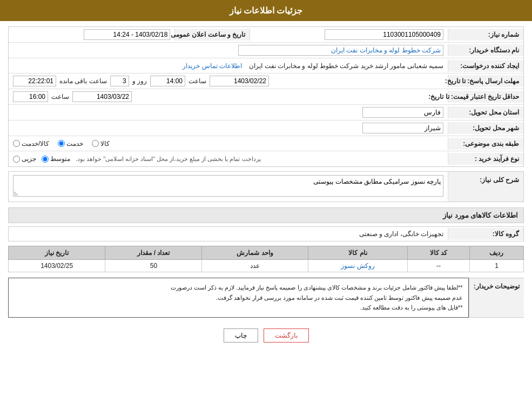 Image resolution: width=532 pixels, height=396 pixels. Describe the element at coordinates (60, 159) in the screenshot. I see `process-motavaset-text: متوسط` at that location.